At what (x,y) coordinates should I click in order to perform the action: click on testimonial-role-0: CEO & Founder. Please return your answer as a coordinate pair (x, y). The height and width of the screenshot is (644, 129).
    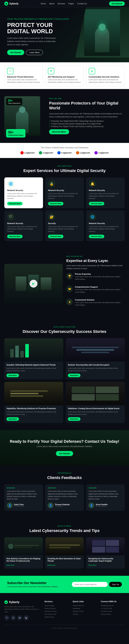
    Looking at the image, I should click on (19, 506).